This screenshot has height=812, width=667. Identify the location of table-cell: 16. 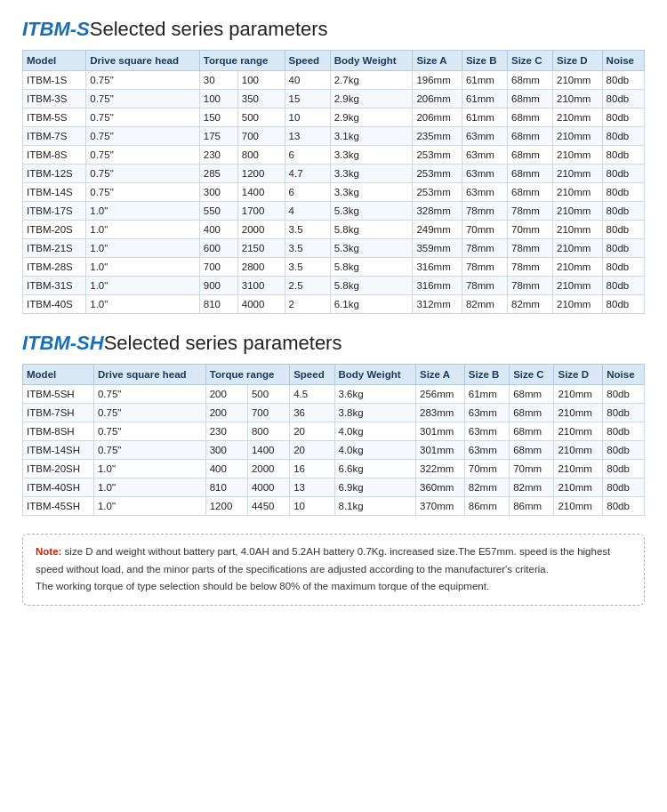
(312, 470).